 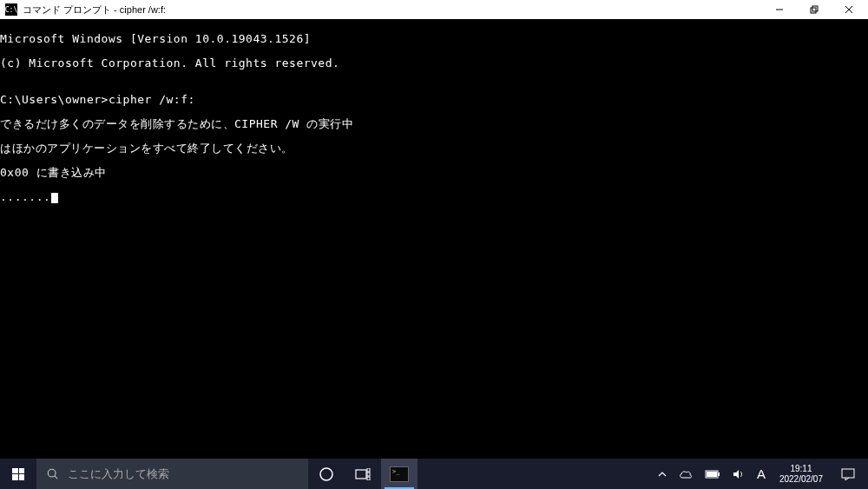 What do you see at coordinates (434, 173) in the screenshot?
I see `console-line: 0x00 に書き込み中` at bounding box center [434, 173].